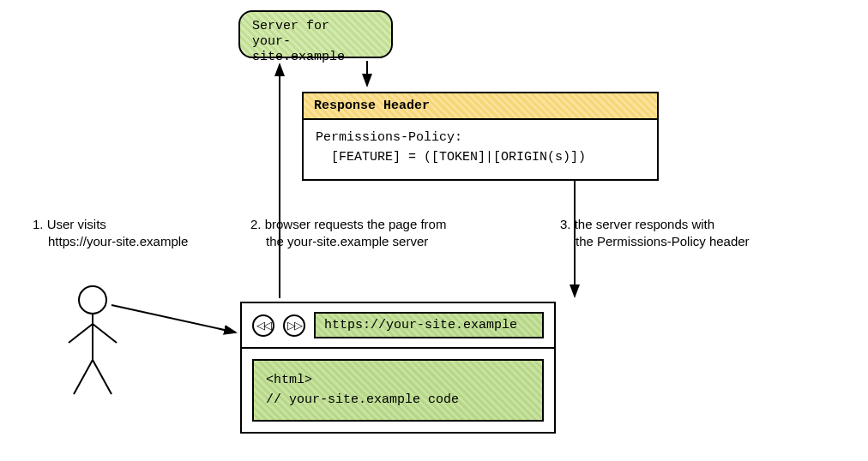 This screenshot has width=868, height=461. What do you see at coordinates (398, 391) in the screenshot?
I see `browser-body: <html> // your-site.example code` at bounding box center [398, 391].